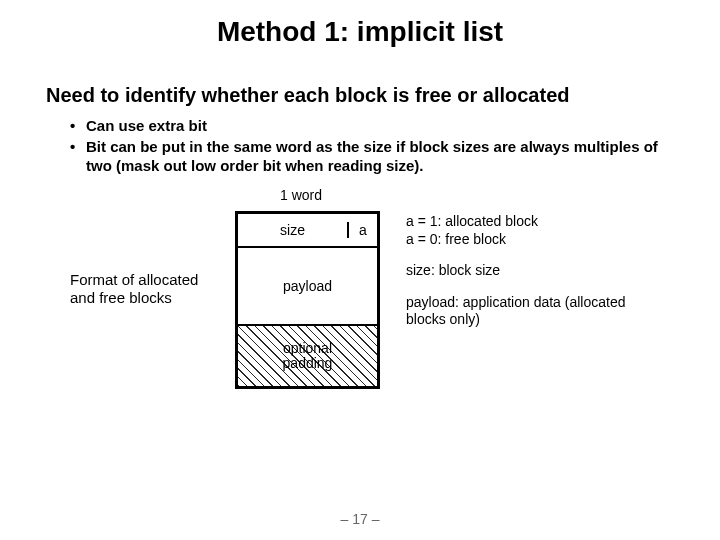 This screenshot has height=540, width=720. What do you see at coordinates (536, 230) in the screenshot?
I see `legend-flag: a = 1: allocated block a = 0: free block` at bounding box center [536, 230].